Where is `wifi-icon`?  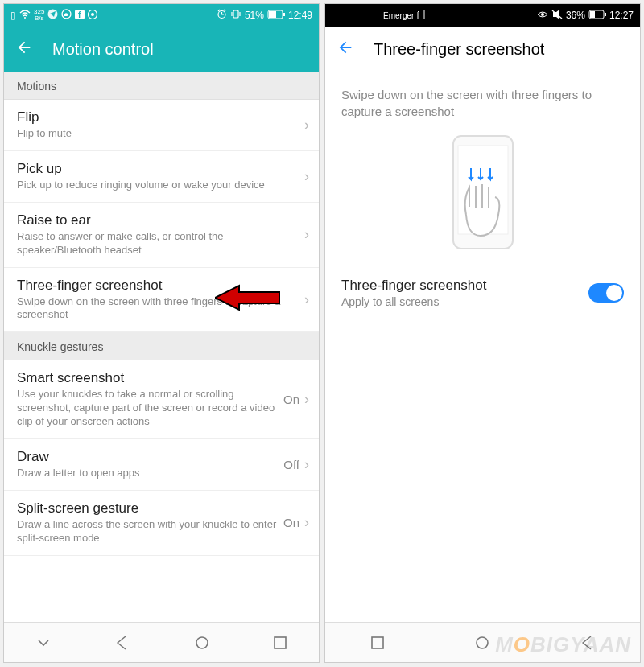
wifi-icon is located at coordinates (25, 16).